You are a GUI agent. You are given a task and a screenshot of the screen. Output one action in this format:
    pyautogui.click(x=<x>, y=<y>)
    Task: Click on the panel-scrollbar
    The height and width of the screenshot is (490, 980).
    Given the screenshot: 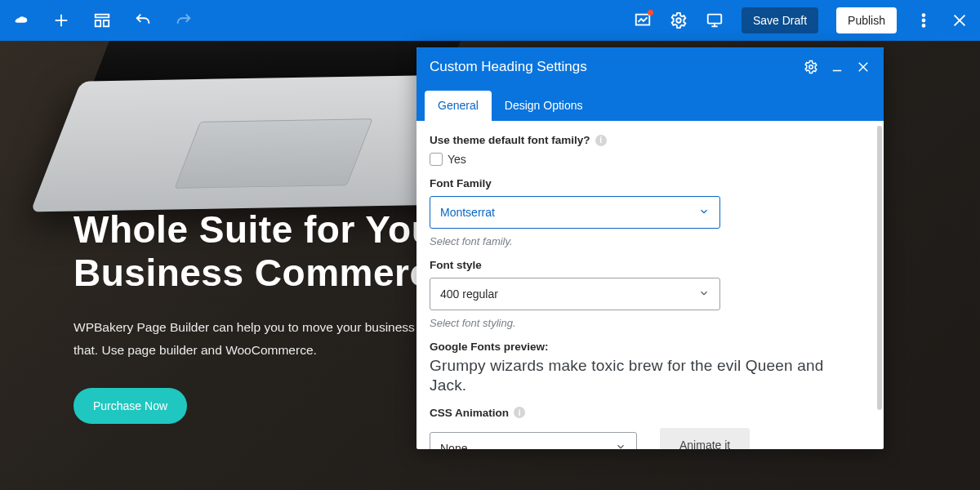 What is the action you would take?
    pyautogui.click(x=880, y=268)
    